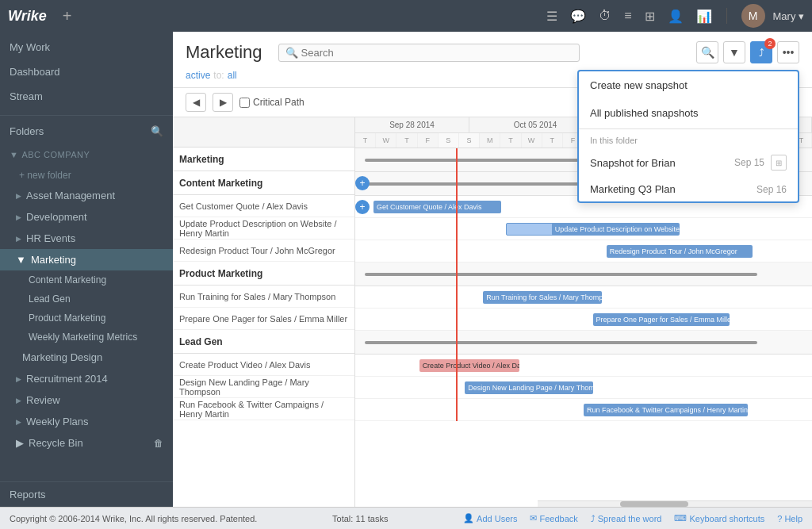 The height and width of the screenshot is (529, 812). Describe the element at coordinates (644, 113) in the screenshot. I see `all-published-label: All published snapshots` at that location.